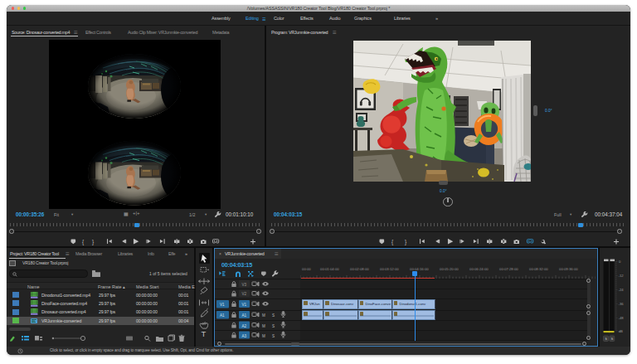 This screenshot has height=364, width=637. Describe the element at coordinates (245, 294) in the screenshot. I see `svg-text: V2` at that location.